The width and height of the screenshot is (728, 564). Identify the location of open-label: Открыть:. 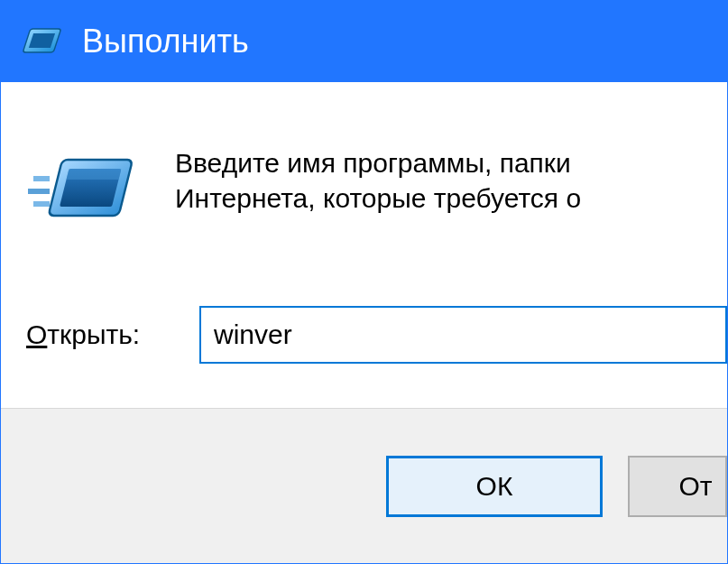
(98, 335).